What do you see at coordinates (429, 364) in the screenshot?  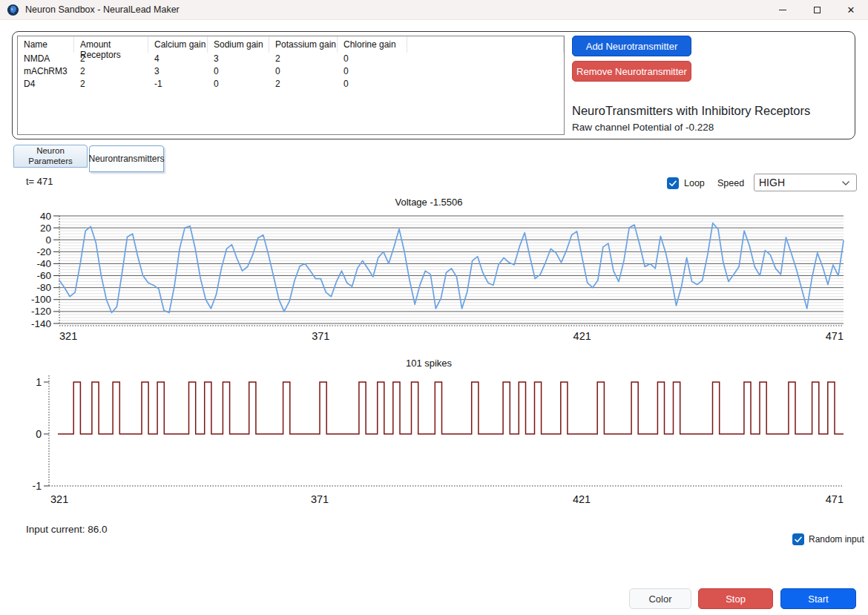 I see `spike-chart-title: 101 spikes` at bounding box center [429, 364].